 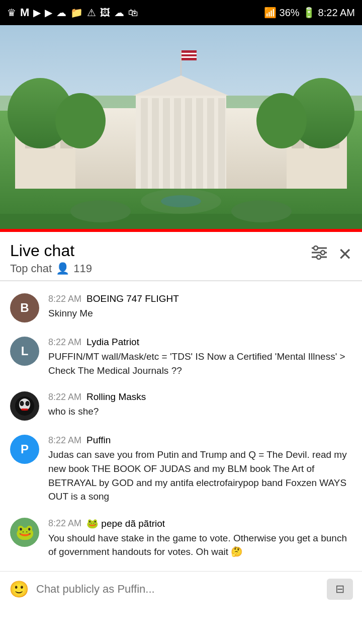 I want to click on message-body: 8:22 AM Rolling Masks who is she?, so click(x=200, y=405).